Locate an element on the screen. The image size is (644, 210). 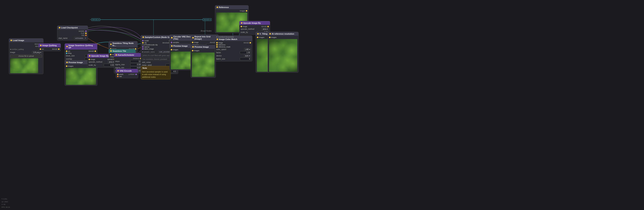
at-reference-node: At reference resolution images is located at coordinates (283, 52).